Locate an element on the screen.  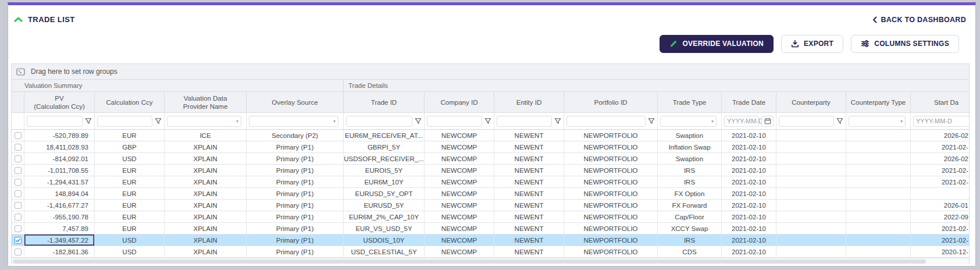
cell-pv: -955,190.78 is located at coordinates (59, 216).